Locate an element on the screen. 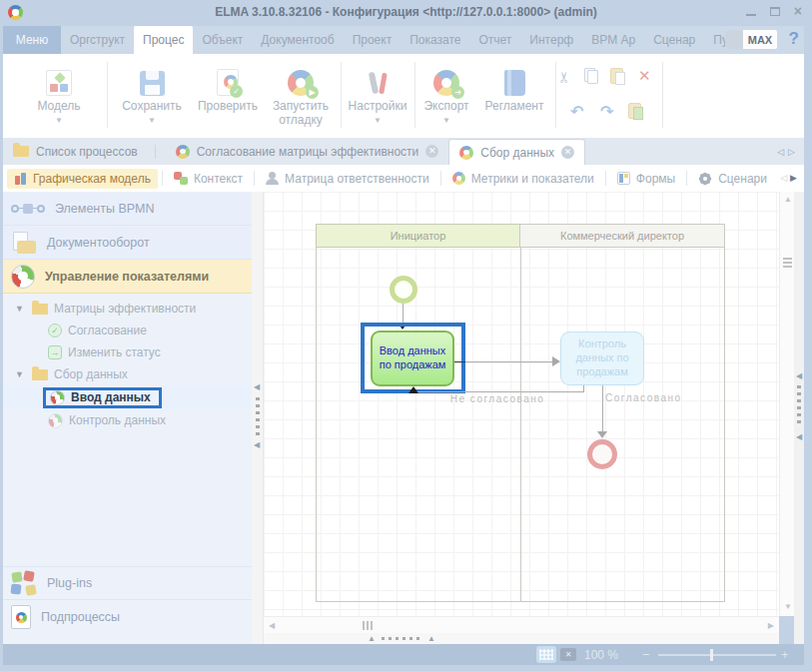  tab-process-list: Список процессов is located at coordinates (84, 152).